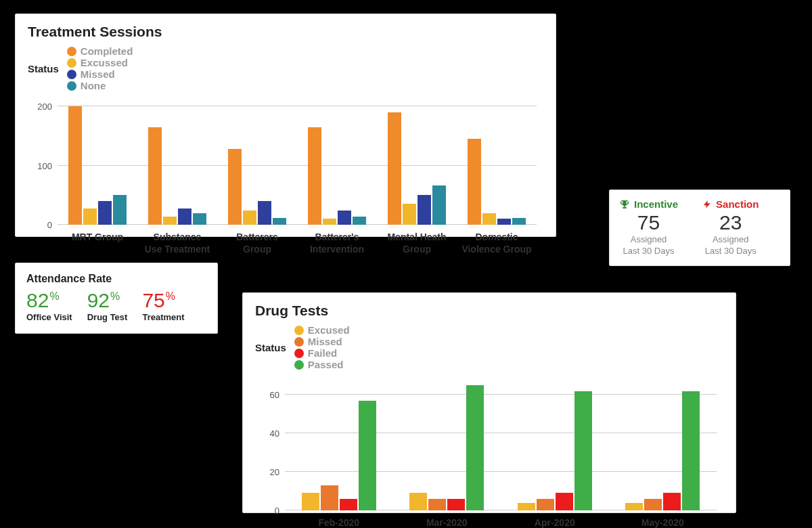  What do you see at coordinates (116, 279) in the screenshot?
I see `attendance-title: Attendance Rate` at bounding box center [116, 279].